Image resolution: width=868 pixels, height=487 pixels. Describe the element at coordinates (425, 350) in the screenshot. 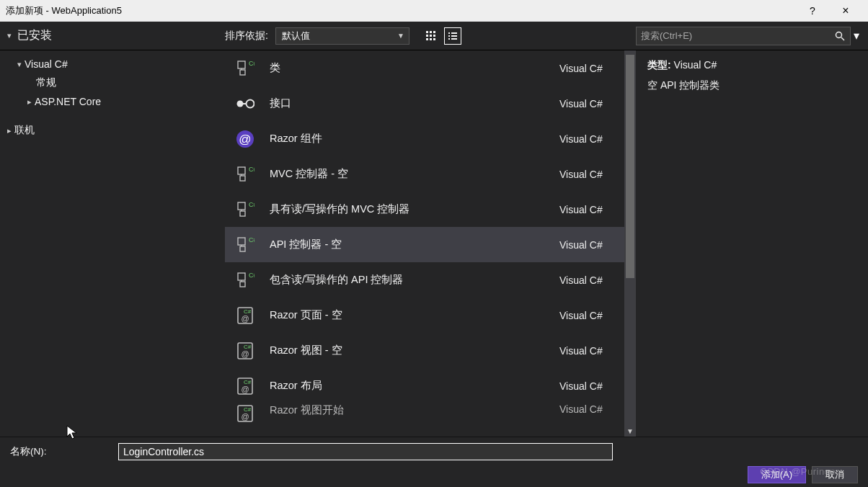

I see `template-item: C#@Razor 视图 - 空Visual C#` at that location.